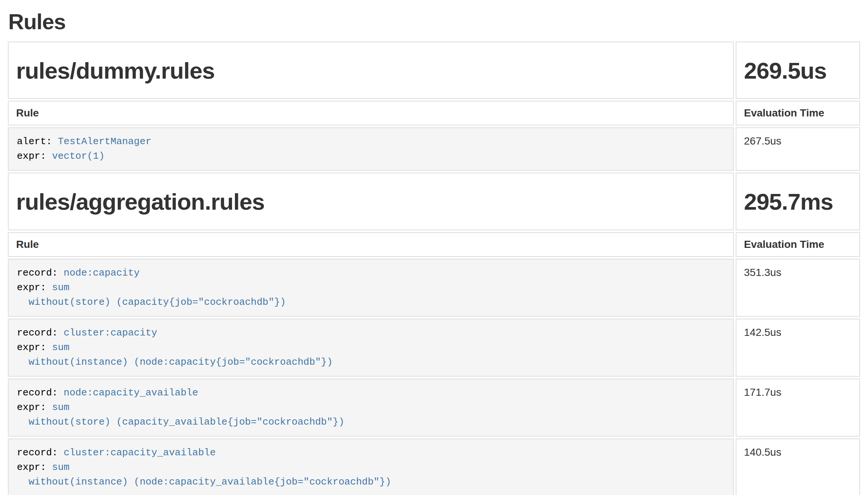  I want to click on rule-eval-time: 142.5us, so click(798, 347).